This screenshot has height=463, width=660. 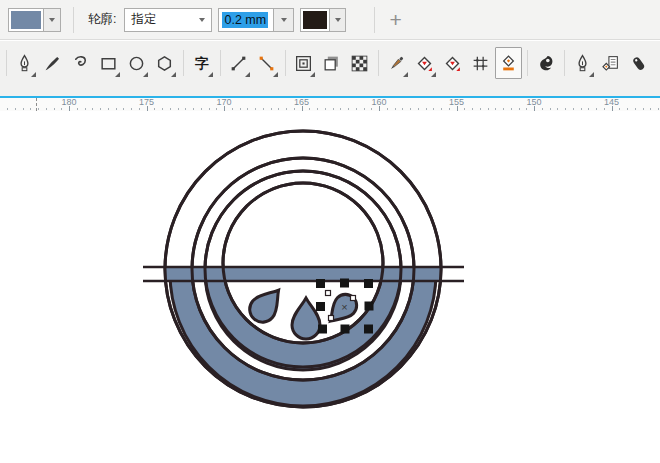 What do you see at coordinates (284, 20) in the screenshot?
I see `chevron-down-icon` at bounding box center [284, 20].